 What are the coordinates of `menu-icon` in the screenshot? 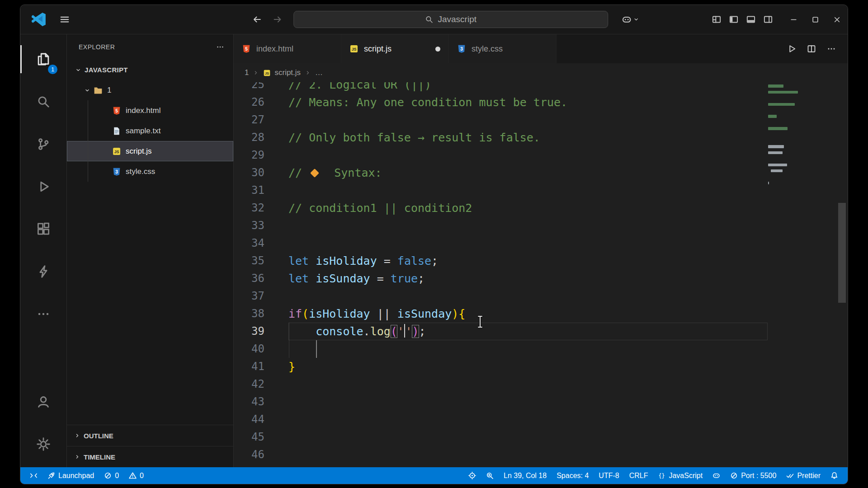 It's located at (65, 19).